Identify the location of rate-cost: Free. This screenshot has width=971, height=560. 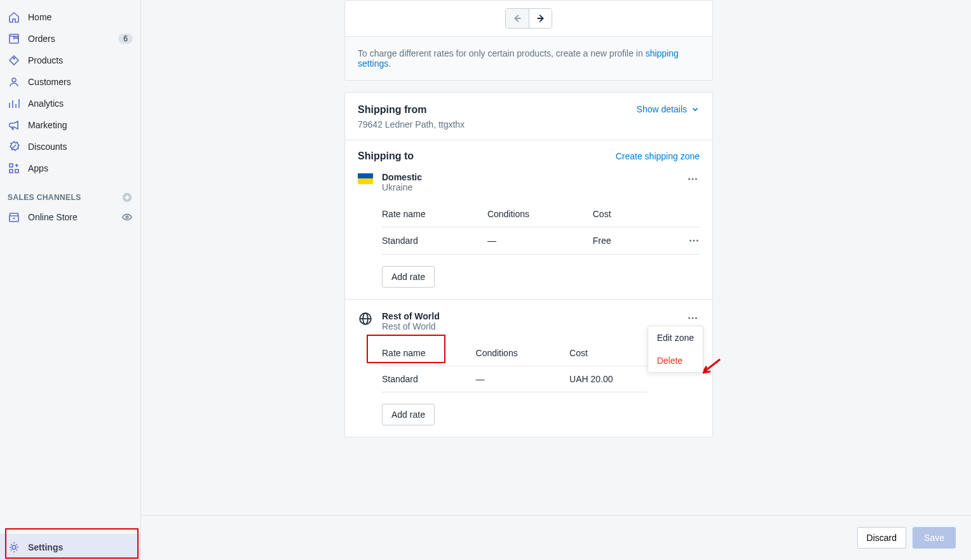
(637, 241).